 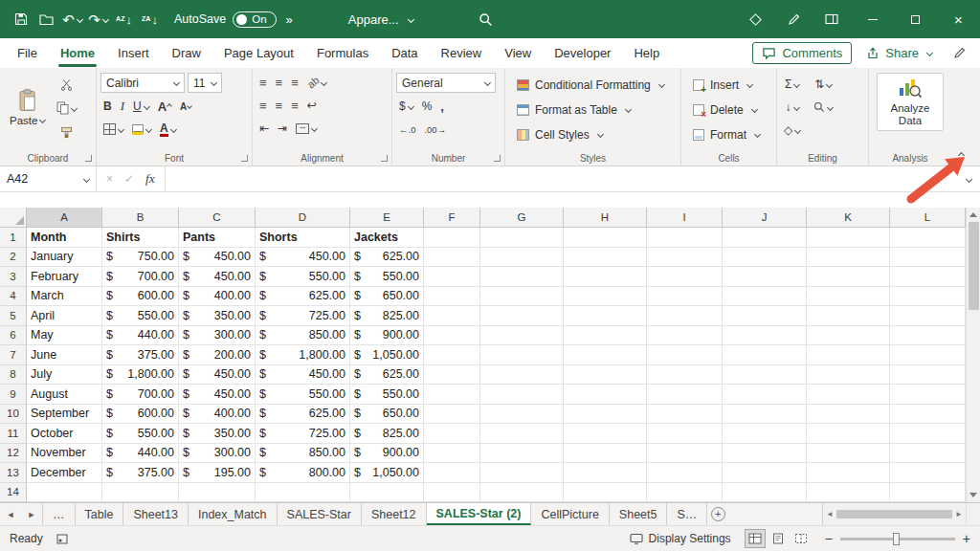 What do you see at coordinates (848, 434) in the screenshot?
I see `cell-K11` at bounding box center [848, 434].